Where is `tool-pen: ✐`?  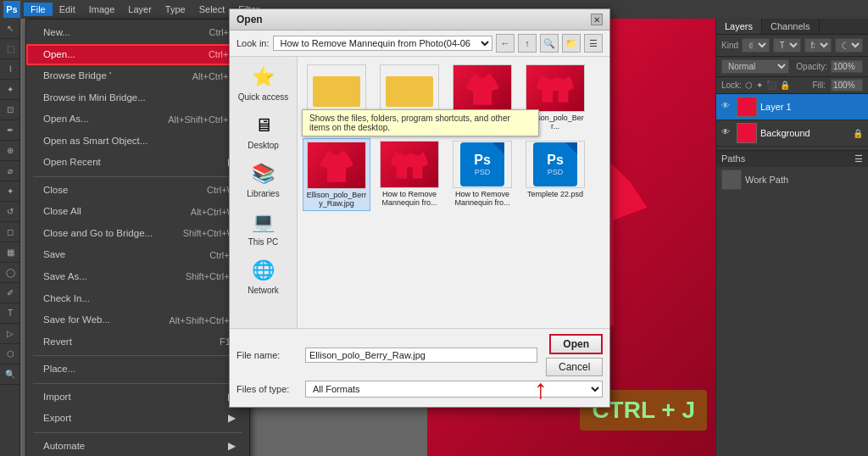 tool-pen: ✐ is located at coordinates (10, 293).